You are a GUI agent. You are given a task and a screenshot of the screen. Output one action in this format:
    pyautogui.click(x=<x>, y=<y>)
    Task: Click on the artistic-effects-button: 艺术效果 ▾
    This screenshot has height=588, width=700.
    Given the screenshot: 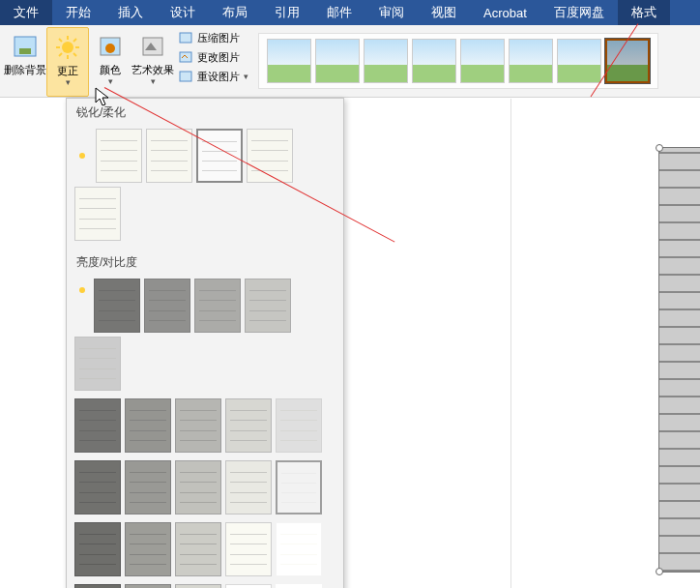 What is the action you would take?
    pyautogui.click(x=153, y=62)
    